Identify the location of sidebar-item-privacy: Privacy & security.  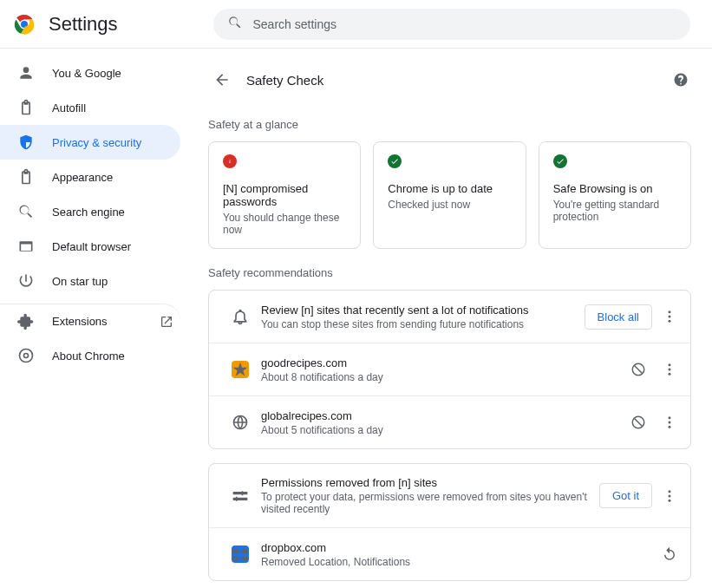
(90, 142).